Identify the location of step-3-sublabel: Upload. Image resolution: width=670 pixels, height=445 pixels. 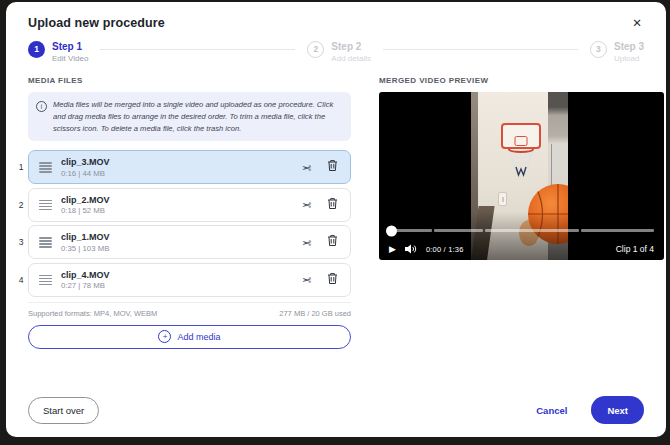
(629, 58).